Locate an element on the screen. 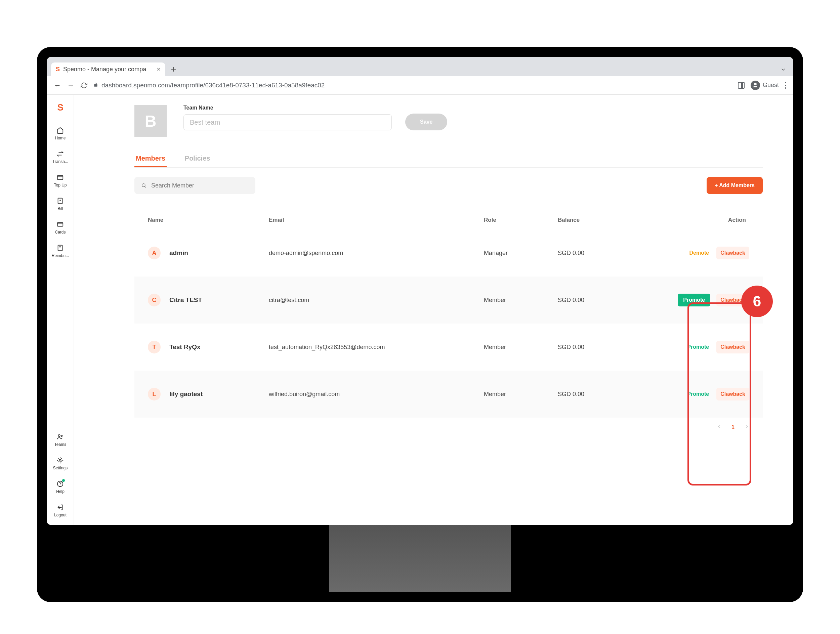 This screenshot has height=634, width=840. browser-tab-bar: S Spenmo - Manage your compa ✕ + is located at coordinates (420, 66).